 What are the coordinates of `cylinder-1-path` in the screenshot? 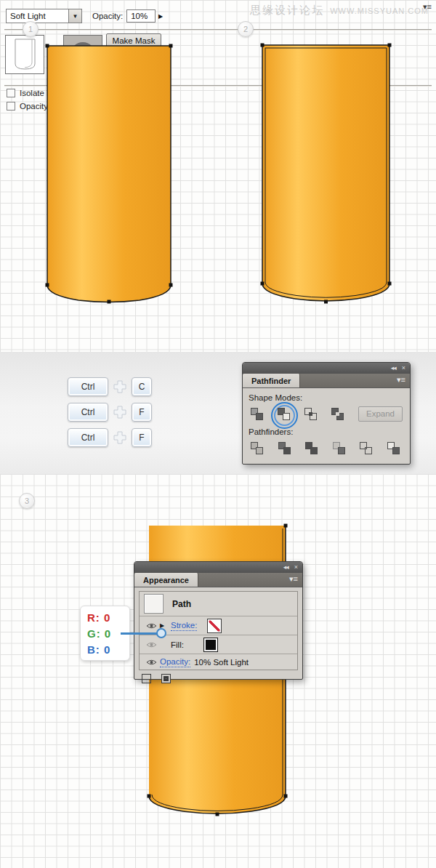 It's located at (109, 174).